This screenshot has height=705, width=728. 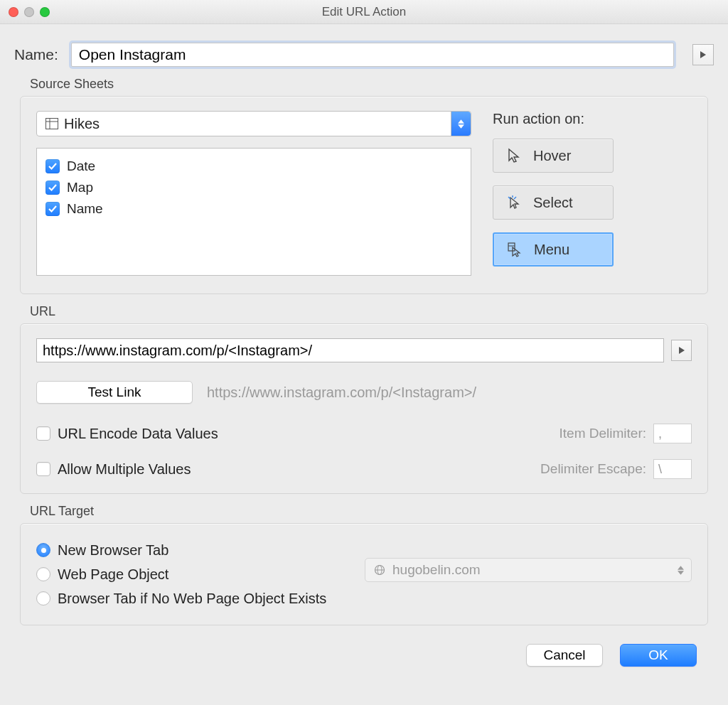 What do you see at coordinates (364, 12) in the screenshot?
I see `window-titlebar: Edit URL Action` at bounding box center [364, 12].